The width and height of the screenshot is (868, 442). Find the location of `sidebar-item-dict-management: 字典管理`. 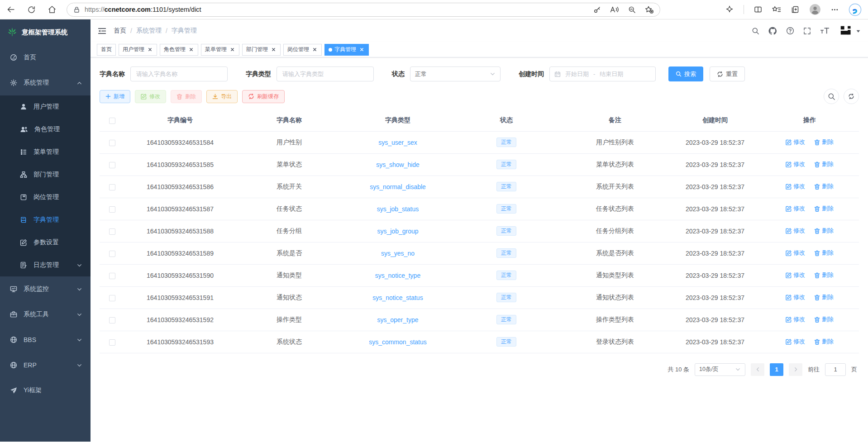

sidebar-item-dict-management: 字典管理 is located at coordinates (45, 220).